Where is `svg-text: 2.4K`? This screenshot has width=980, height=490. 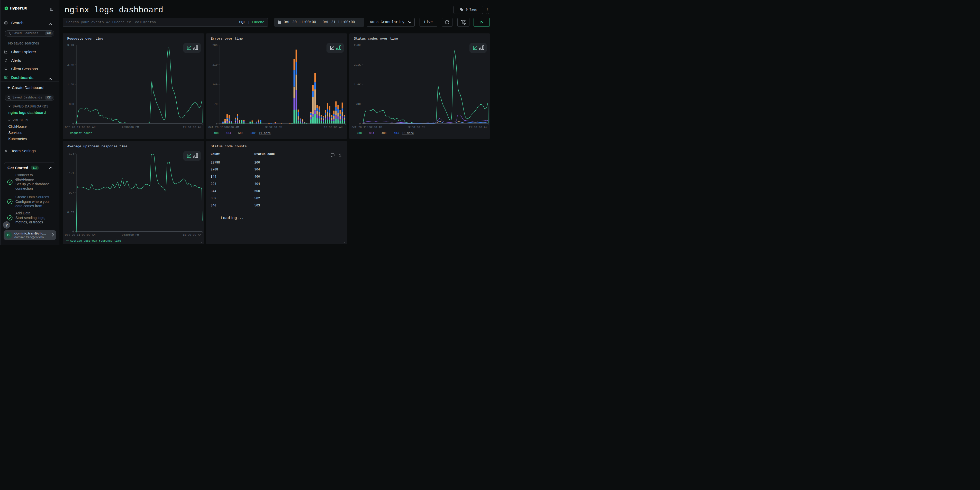
svg-text: 2.4K is located at coordinates (71, 65).